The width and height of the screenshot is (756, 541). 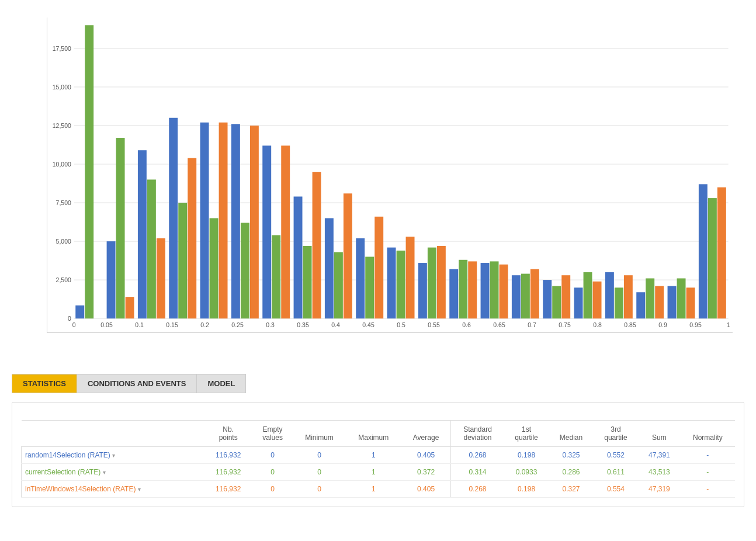 I want to click on row-empty-0: 0, so click(x=272, y=456).